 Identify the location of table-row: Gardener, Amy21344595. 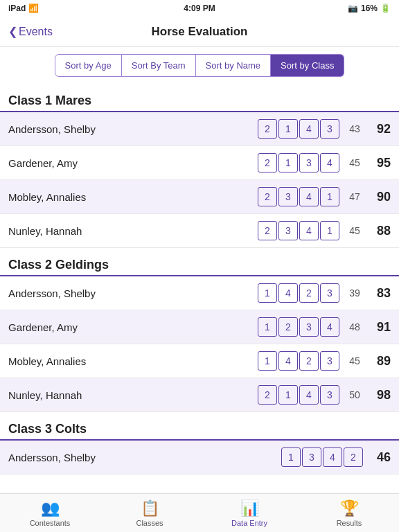
(200, 163).